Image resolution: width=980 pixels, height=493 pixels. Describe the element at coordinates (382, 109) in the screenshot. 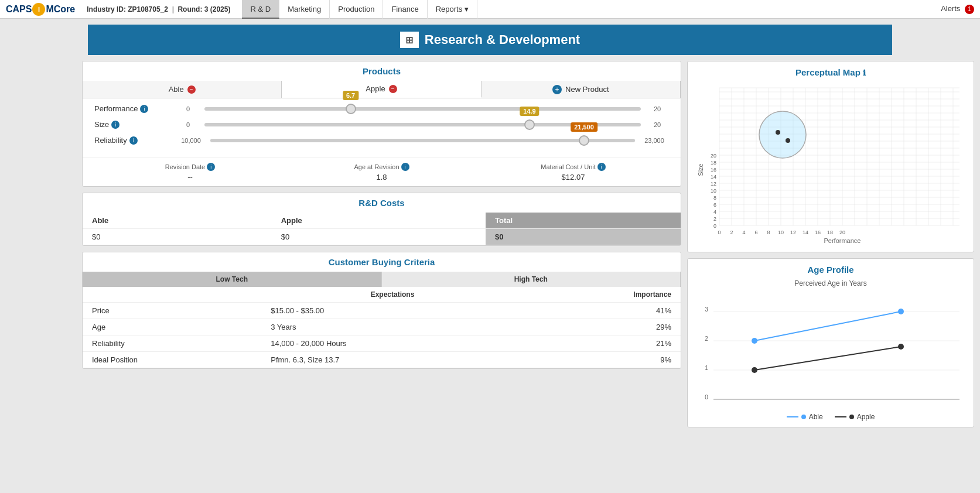

I see `performance-row: Performance i 0 6.7 20` at that location.